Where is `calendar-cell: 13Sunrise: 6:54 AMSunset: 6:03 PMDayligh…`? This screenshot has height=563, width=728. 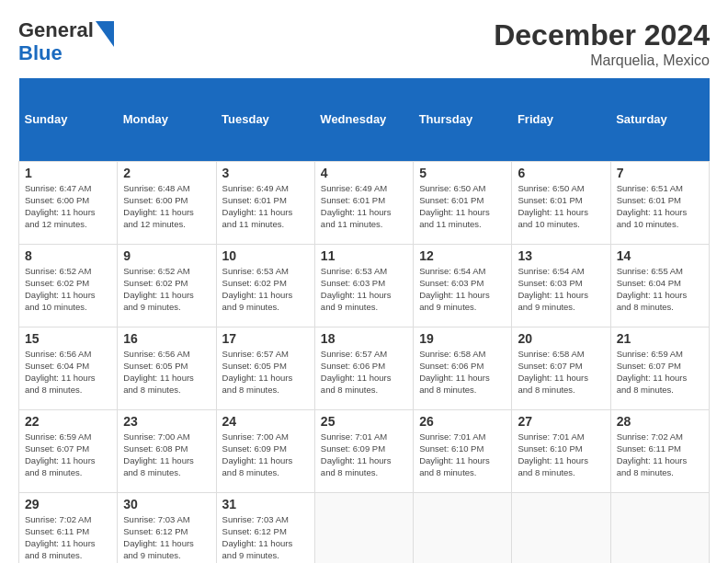
calendar-cell: 13Sunrise: 6:54 AMSunset: 6:03 PMDayligh… is located at coordinates (561, 285).